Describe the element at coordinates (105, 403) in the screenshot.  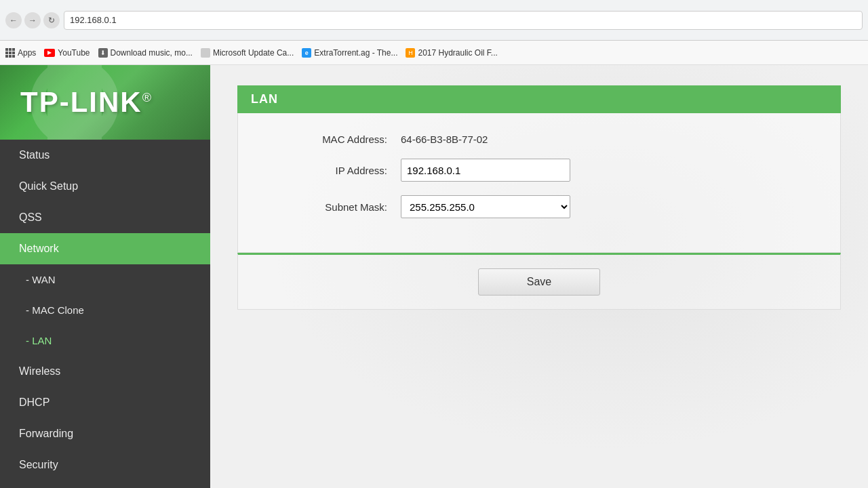
I see `sidebar-item-dhcp: DHCP` at that location.